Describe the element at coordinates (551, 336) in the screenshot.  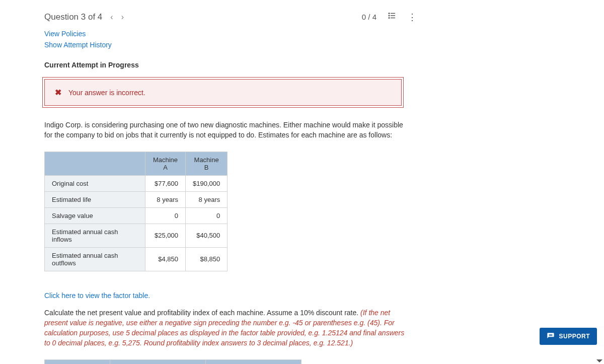
I see `chat-icon` at that location.